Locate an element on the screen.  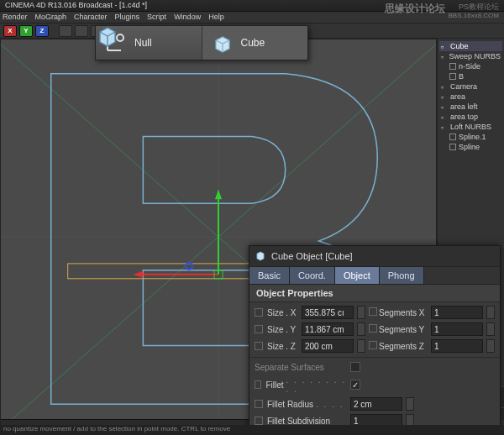
size-x-label: Size . X is located at coordinates (276, 312).